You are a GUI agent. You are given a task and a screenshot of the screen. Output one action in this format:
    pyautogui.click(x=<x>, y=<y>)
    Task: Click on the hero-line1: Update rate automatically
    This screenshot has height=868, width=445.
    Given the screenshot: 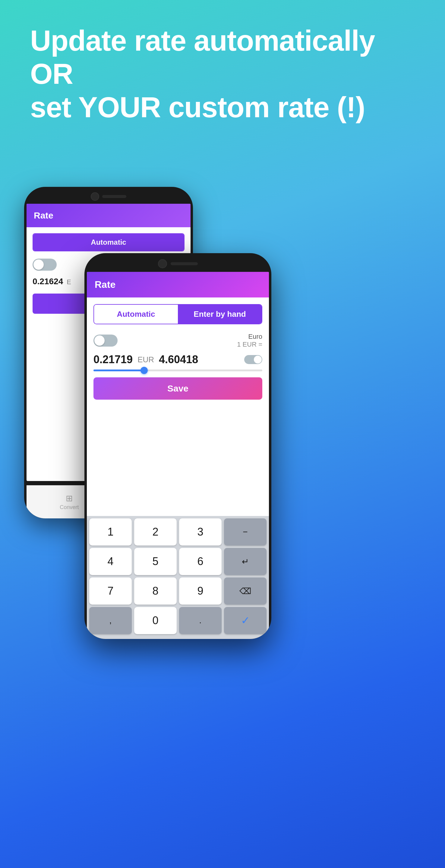 What is the action you would take?
    pyautogui.click(x=202, y=40)
    